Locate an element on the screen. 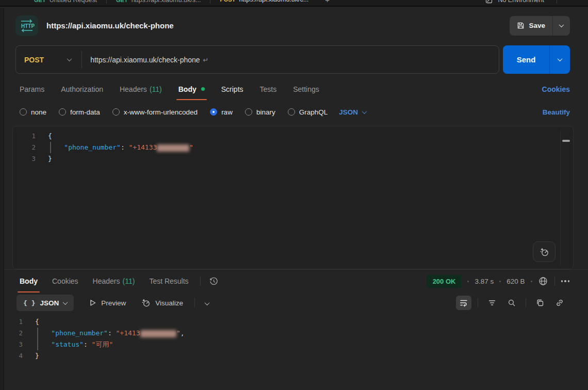  visualize-button: Visualize is located at coordinates (162, 303).